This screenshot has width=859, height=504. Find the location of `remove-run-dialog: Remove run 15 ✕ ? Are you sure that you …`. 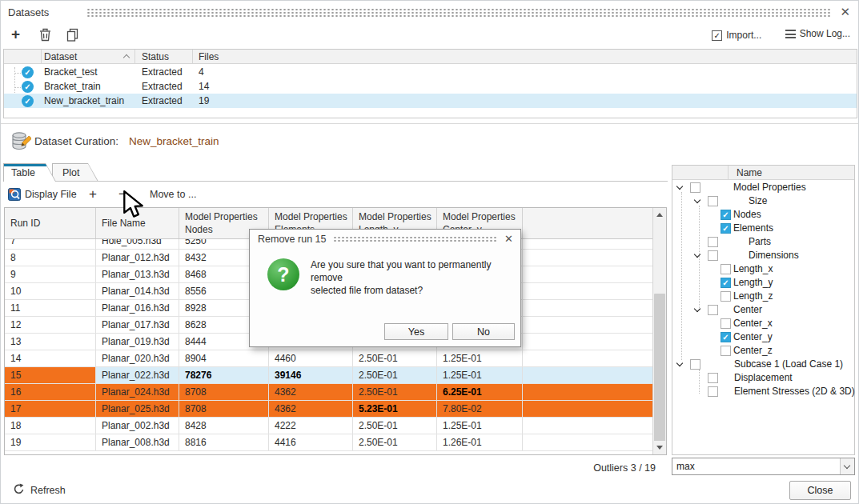

remove-run-dialog: Remove run 15 ✕ ? Are you sure that you … is located at coordinates (385, 288).